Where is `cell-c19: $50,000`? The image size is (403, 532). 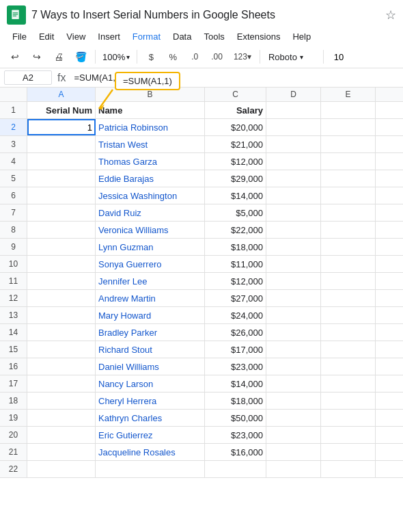 cell-c19: $50,000 is located at coordinates (236, 418).